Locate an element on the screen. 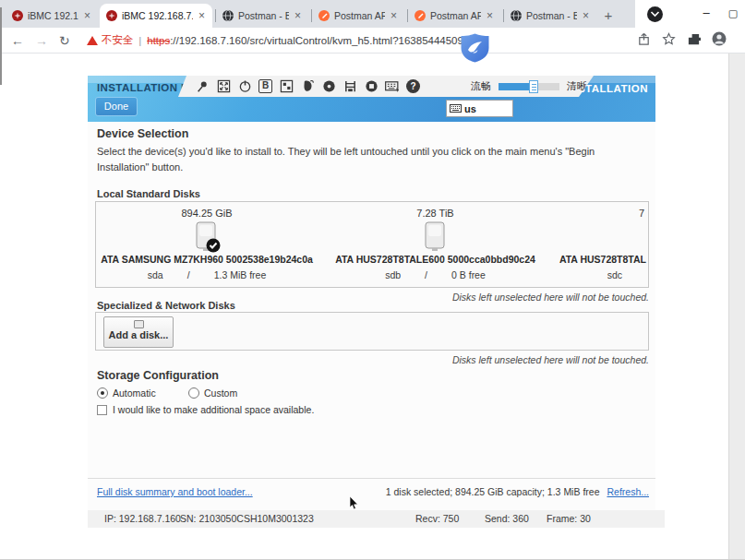 This screenshot has width=745, height=560. done-button: Done is located at coordinates (116, 107).